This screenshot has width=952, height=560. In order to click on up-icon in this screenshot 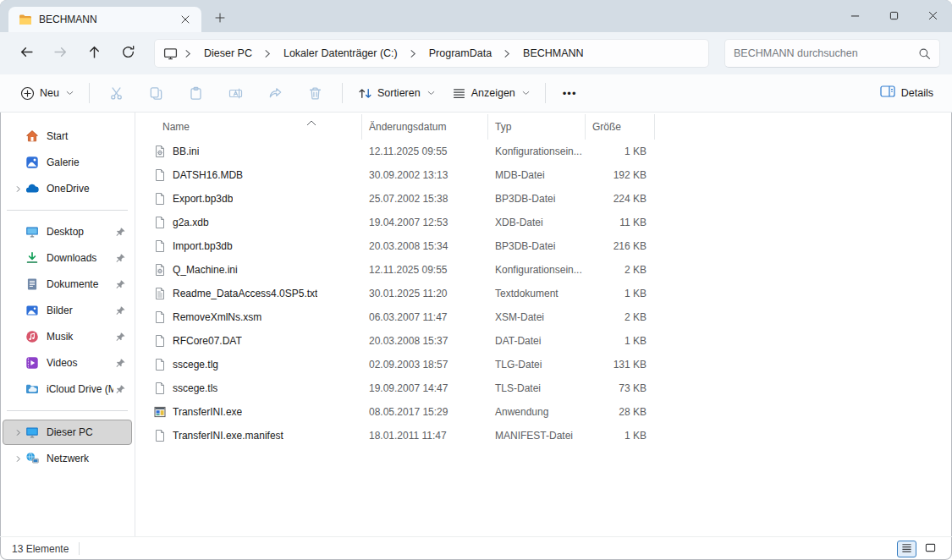, I will do `click(95, 54)`.